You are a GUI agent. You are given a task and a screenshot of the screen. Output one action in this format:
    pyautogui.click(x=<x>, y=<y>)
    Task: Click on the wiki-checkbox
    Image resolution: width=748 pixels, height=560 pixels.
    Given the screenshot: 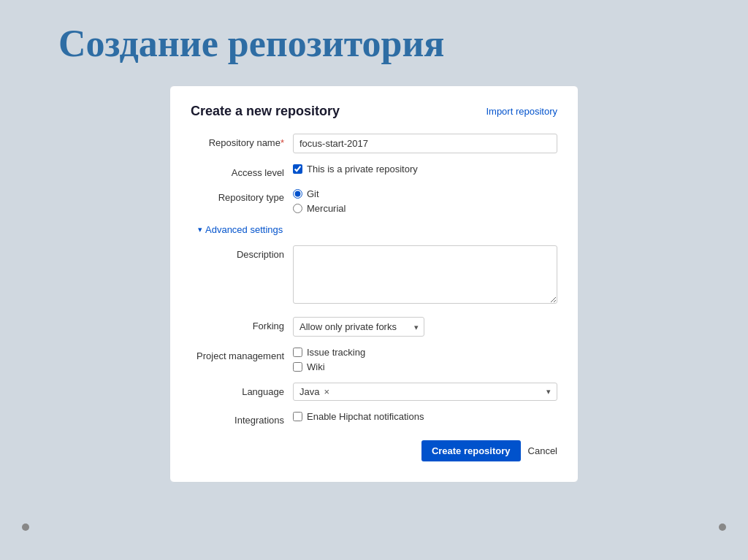 What is the action you would take?
    pyautogui.click(x=298, y=367)
    